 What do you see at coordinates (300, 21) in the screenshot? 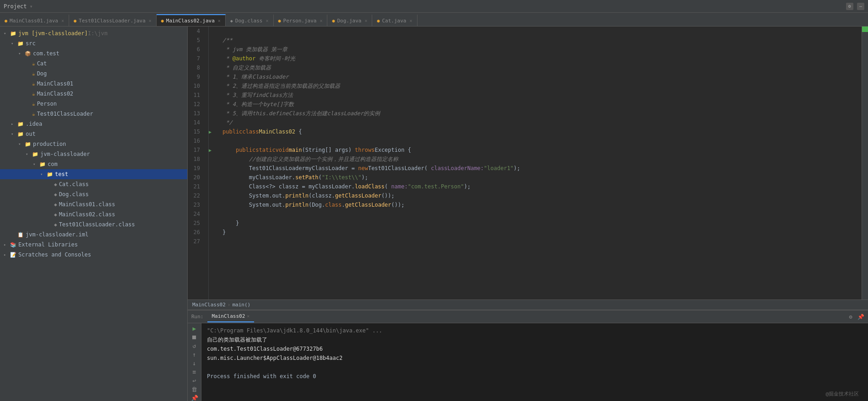
I see `tab-label: Person.java` at bounding box center [300, 21].